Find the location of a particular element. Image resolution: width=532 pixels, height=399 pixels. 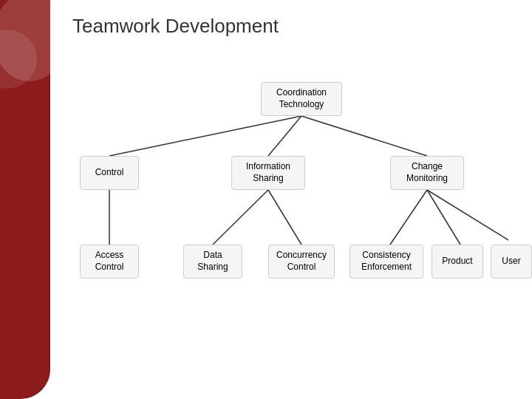

node-data-sharing: DataSharing is located at coordinates (213, 262).